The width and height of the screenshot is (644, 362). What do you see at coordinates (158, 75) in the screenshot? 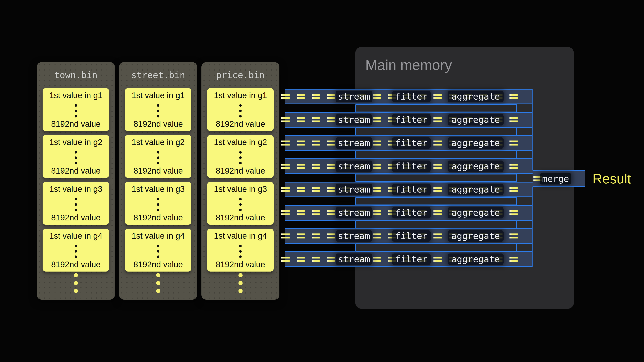
I see `file-title: street.bin` at bounding box center [158, 75].